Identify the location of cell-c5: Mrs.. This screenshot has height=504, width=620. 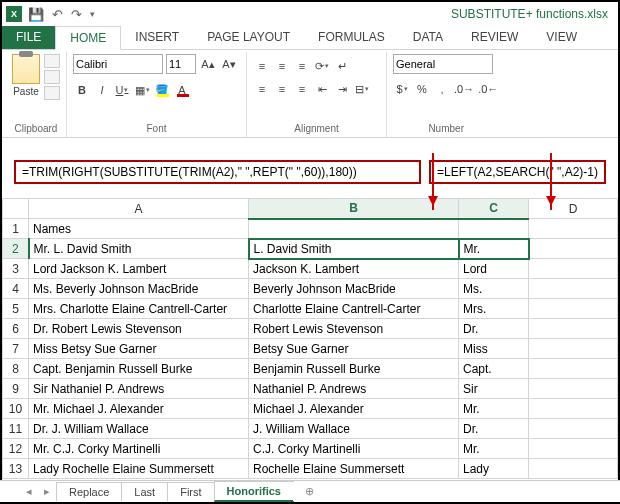
(494, 309).